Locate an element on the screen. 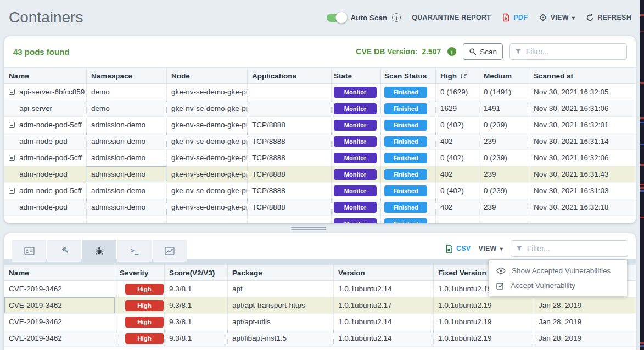 The width and height of the screenshot is (644, 350). column-header-name: Name is located at coordinates (46, 76).